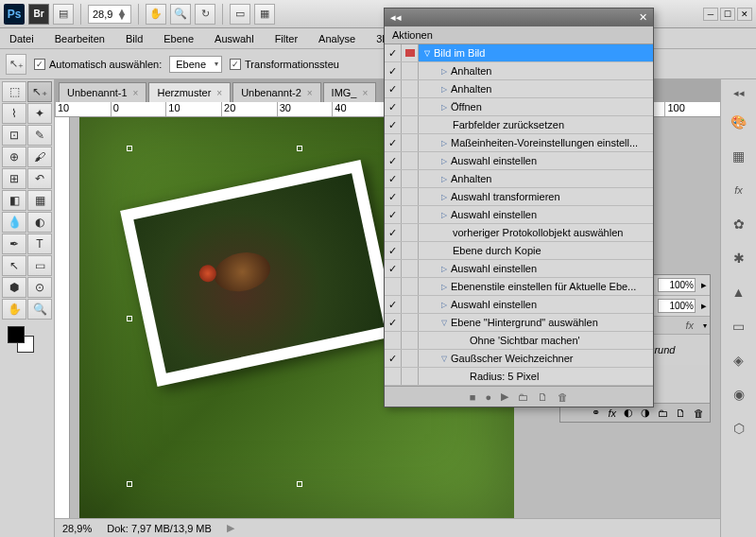  Describe the element at coordinates (519, 359) in the screenshot. I see `action-item: ✓▽Gaußscher Weichzeichner` at that location.